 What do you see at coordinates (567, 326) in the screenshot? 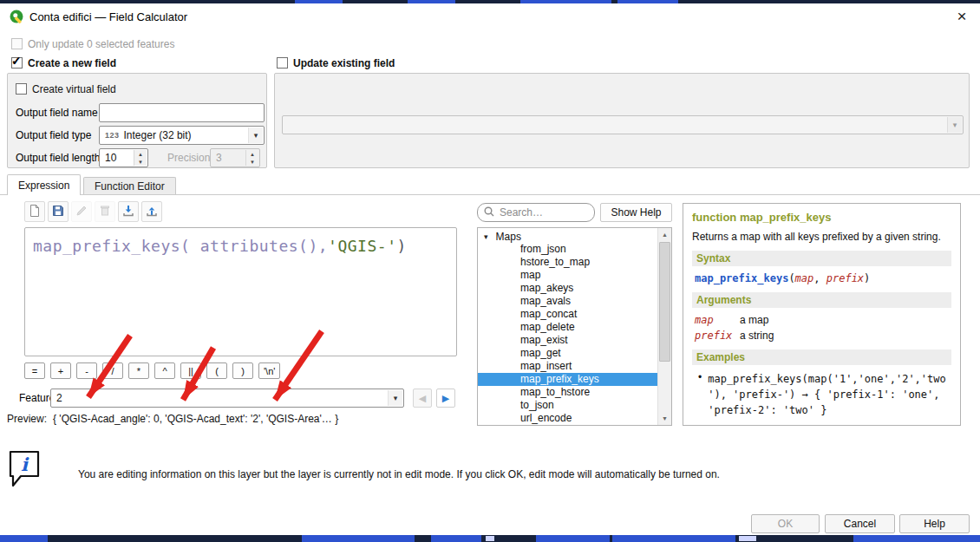
I see `function-tree-list: ▾ Maps from_json hstore_to_map map map_a…` at bounding box center [567, 326].